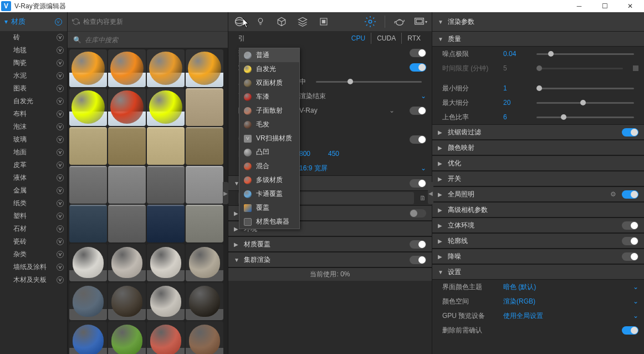 The image size is (644, 354). Describe the element at coordinates (418, 53) in the screenshot. I see `interactive-toggle` at that location.